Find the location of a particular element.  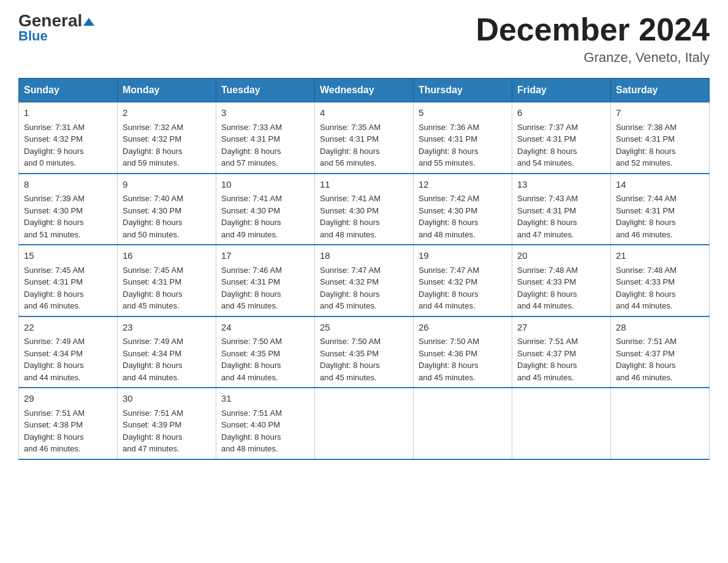

day-number: 2 is located at coordinates (167, 113).